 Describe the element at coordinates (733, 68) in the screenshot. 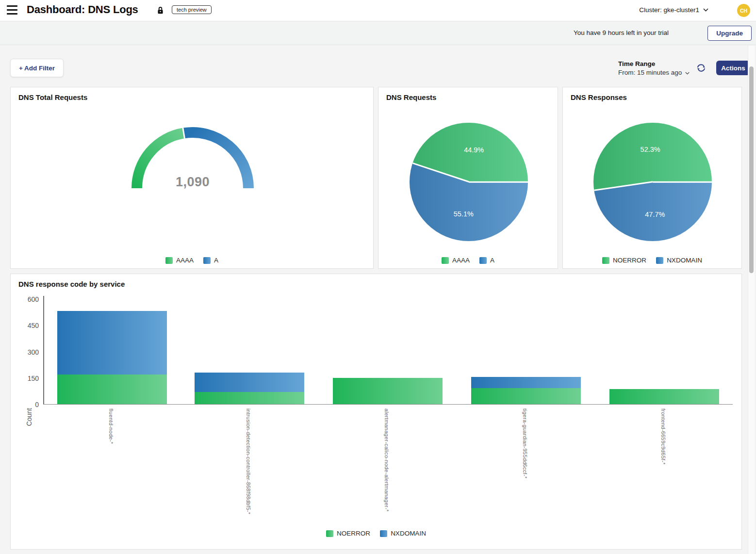

I see `actions-button: Actions` at that location.